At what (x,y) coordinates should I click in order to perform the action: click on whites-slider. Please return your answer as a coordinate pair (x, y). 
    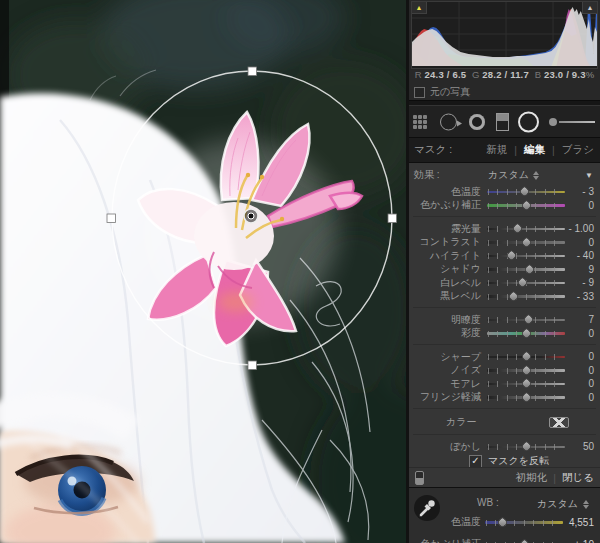
    Looking at the image, I should click on (526, 282).